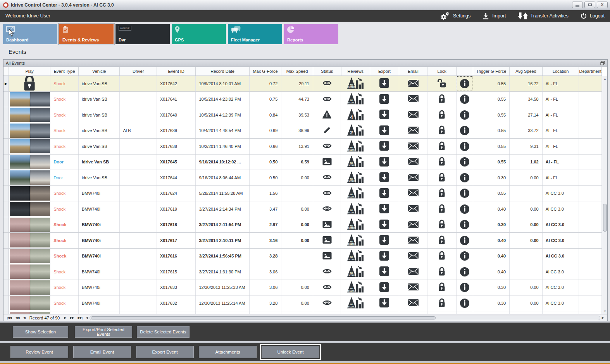 The width and height of the screenshot is (610, 364). What do you see at coordinates (40, 352) in the screenshot?
I see `review-event-button: Review Event` at bounding box center [40, 352].